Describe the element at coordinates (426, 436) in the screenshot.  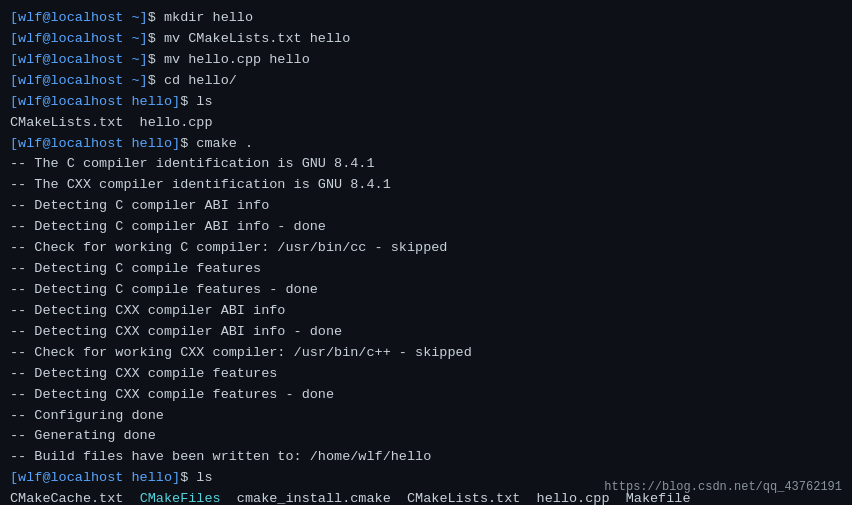
I see `cmake-output-line: -- Generating done` at that location.